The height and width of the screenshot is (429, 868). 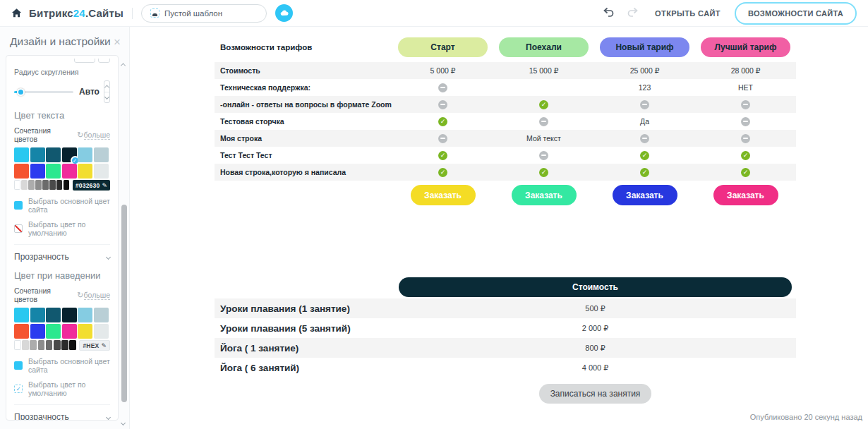 I want to click on slider-knob, so click(x=21, y=92).